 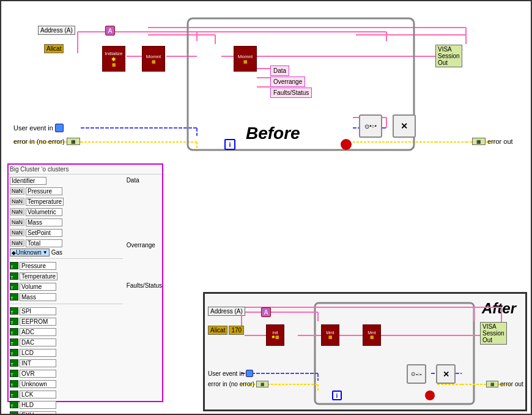 I want to click on cluster-row-pressure: NaN Pressure, so click(x=66, y=191).